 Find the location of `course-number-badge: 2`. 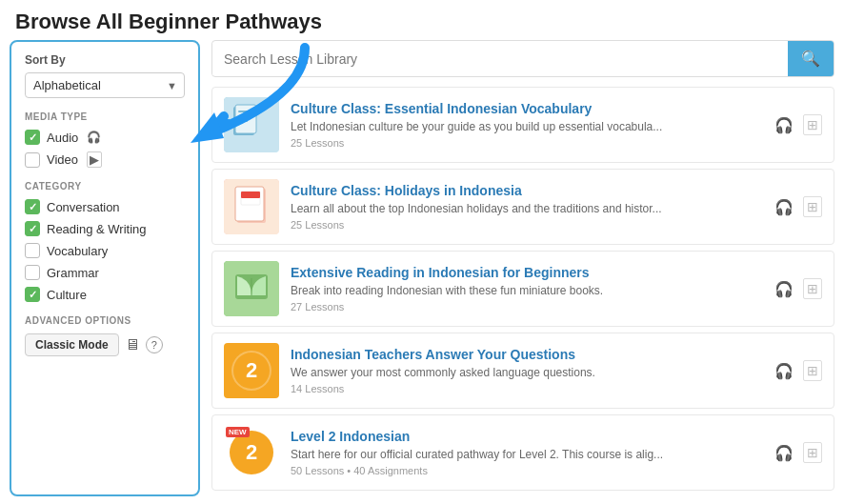

course-number-badge: 2 is located at coordinates (251, 371).